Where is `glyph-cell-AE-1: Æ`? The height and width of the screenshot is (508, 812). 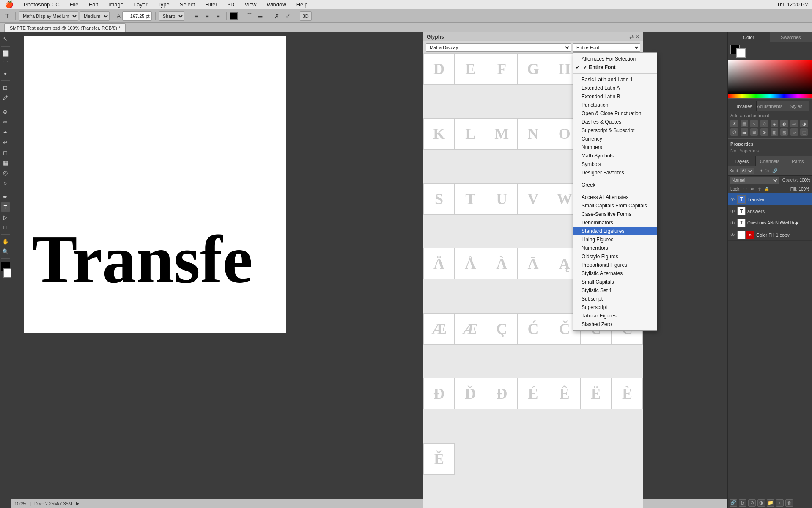
glyph-cell-AE-1: Æ is located at coordinates (439, 329).